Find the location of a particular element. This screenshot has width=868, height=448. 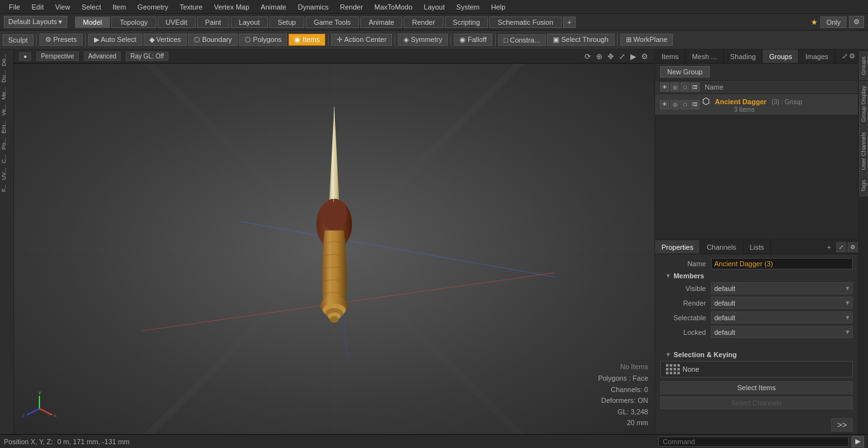

props-settings-icon: ⚙ is located at coordinates (853, 247).